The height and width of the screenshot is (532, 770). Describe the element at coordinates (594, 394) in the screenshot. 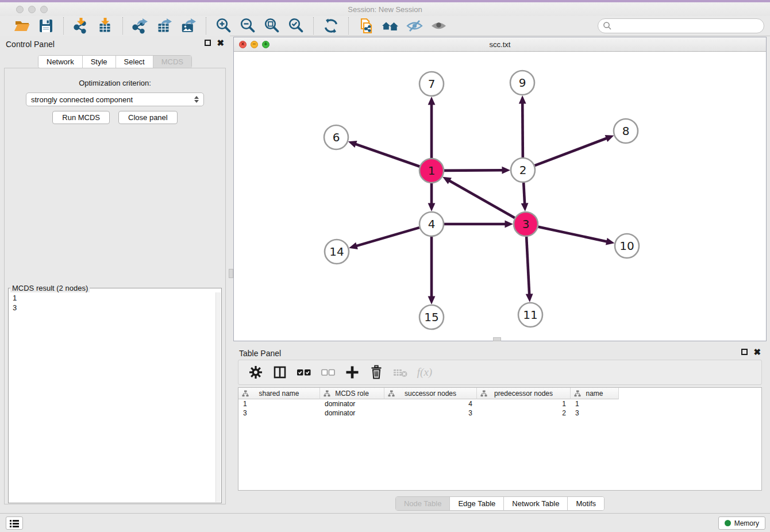

I see `column-header-label: name` at that location.